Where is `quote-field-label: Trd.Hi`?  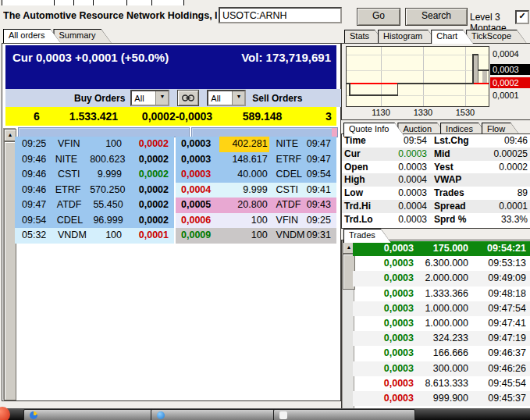
quote-field-label: Trd.Hi is located at coordinates (364, 206).